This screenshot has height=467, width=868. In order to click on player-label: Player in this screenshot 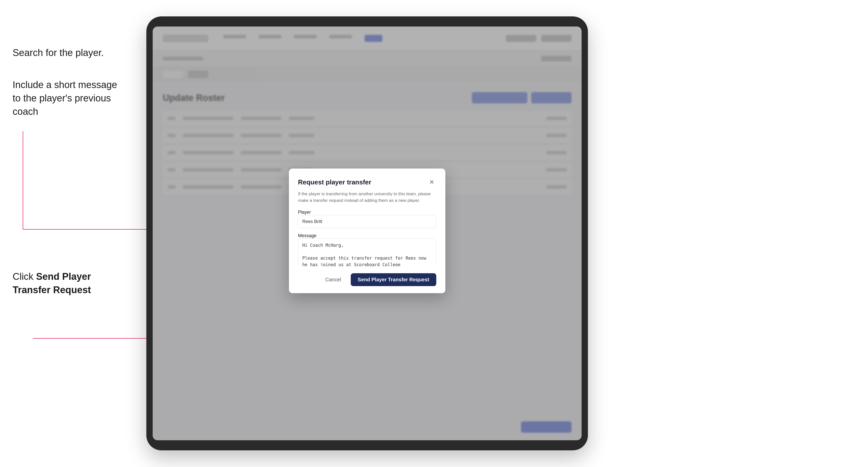, I will do `click(305, 212)`.